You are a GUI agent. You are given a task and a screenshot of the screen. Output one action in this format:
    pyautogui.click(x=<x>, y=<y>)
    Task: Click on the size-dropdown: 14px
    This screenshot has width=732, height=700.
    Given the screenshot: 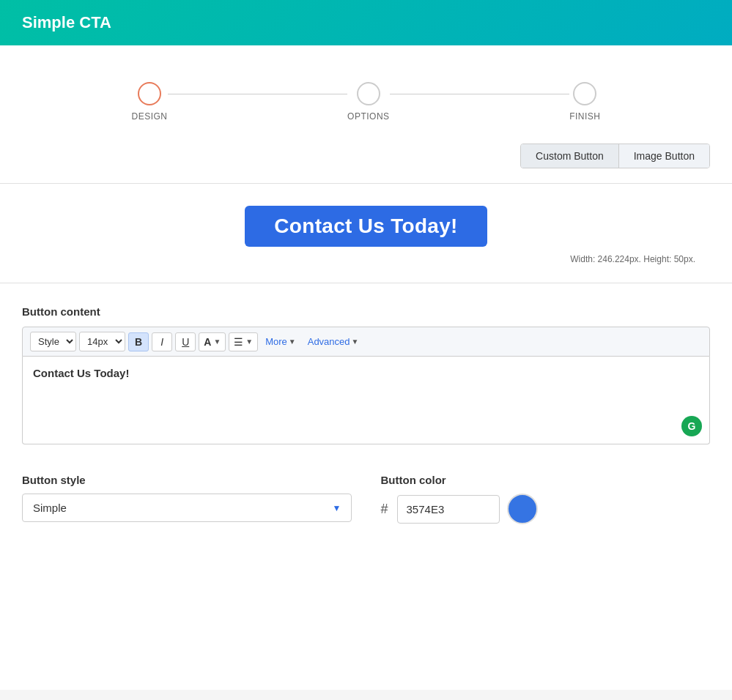 What is the action you would take?
    pyautogui.click(x=103, y=341)
    